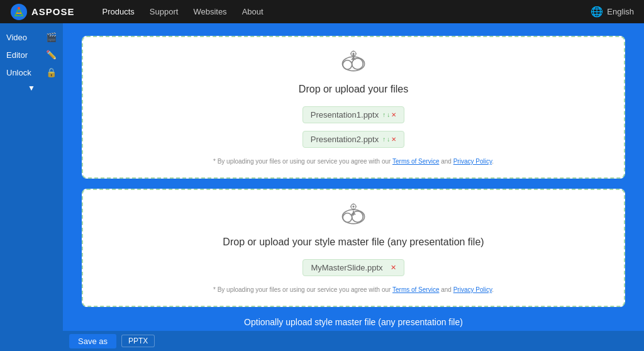 The height and width of the screenshot is (351, 644). What do you see at coordinates (353, 140) in the screenshot?
I see `file-tag-presentation2: Presentation2.pptx ↑ ↓ ✕` at bounding box center [353, 140].